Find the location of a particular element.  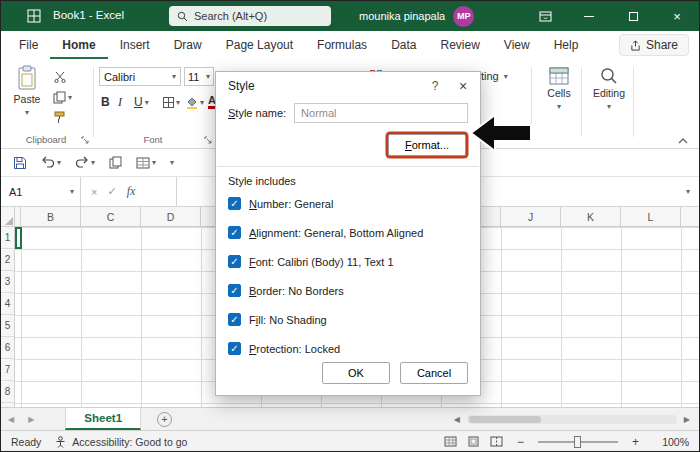

scrollbar-thumb is located at coordinates (505, 420).